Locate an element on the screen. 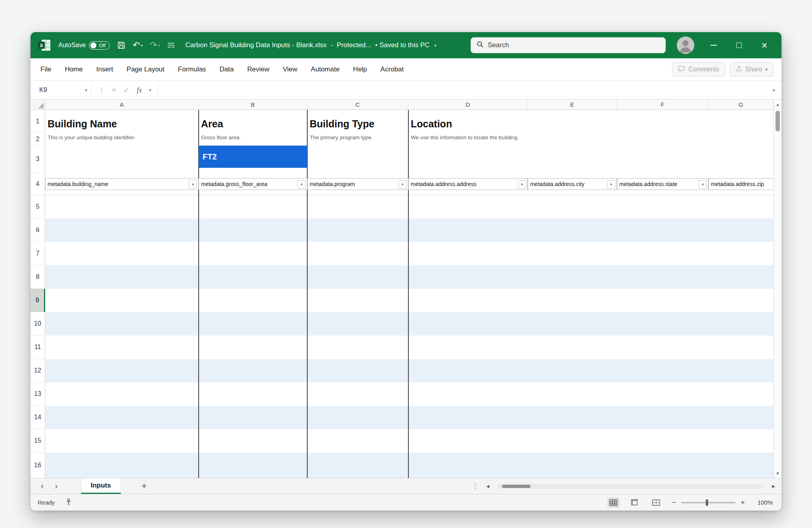 This screenshot has height=528, width=812. row-header-14: 14 is located at coordinates (38, 417).